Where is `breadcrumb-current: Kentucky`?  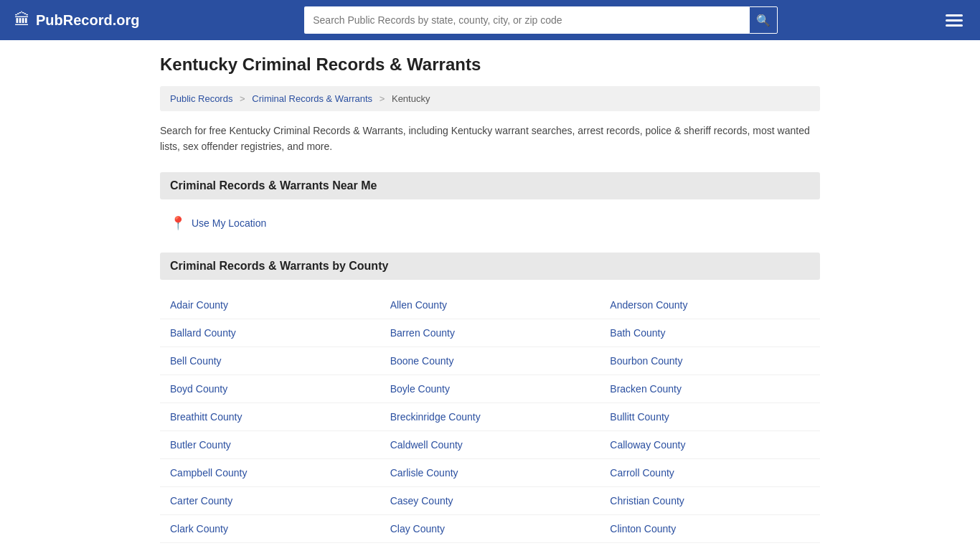
breadcrumb-current: Kentucky is located at coordinates (410, 99).